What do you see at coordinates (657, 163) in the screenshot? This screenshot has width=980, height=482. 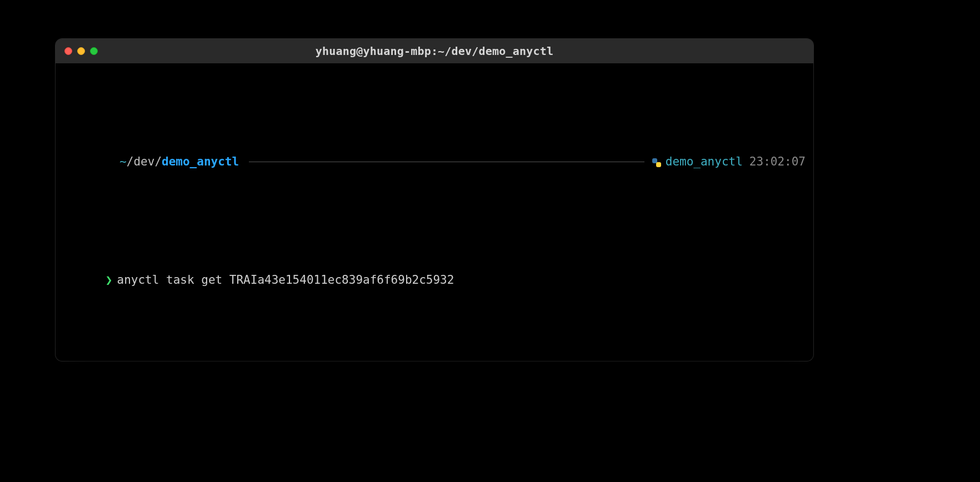 I see `python-icon` at bounding box center [657, 163].